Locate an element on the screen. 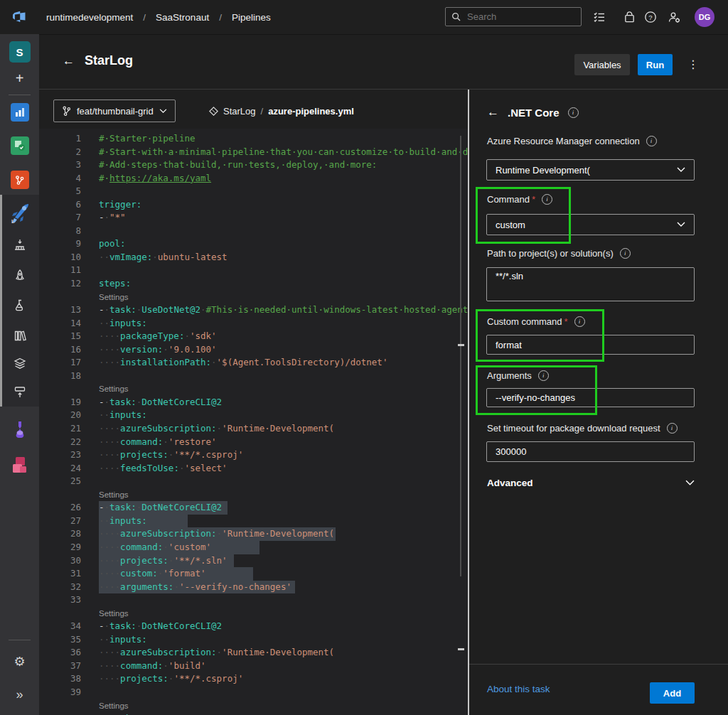  connection-dropdown: Runtime Development( is located at coordinates (590, 170).